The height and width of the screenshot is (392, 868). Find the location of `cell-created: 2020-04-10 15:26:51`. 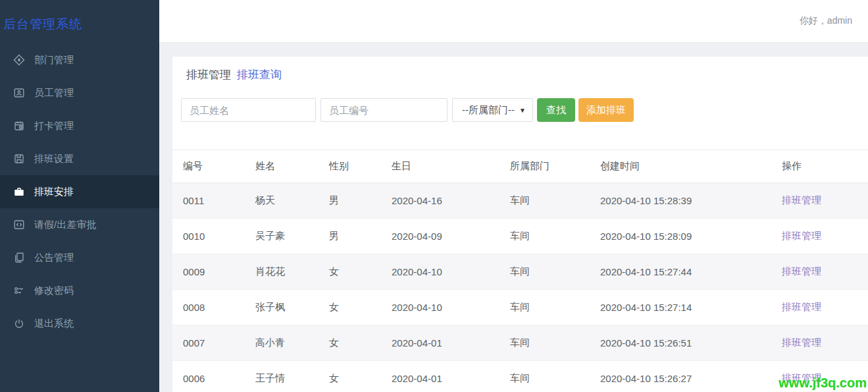

cell-created: 2020-04-10 15:26:51 is located at coordinates (680, 343).